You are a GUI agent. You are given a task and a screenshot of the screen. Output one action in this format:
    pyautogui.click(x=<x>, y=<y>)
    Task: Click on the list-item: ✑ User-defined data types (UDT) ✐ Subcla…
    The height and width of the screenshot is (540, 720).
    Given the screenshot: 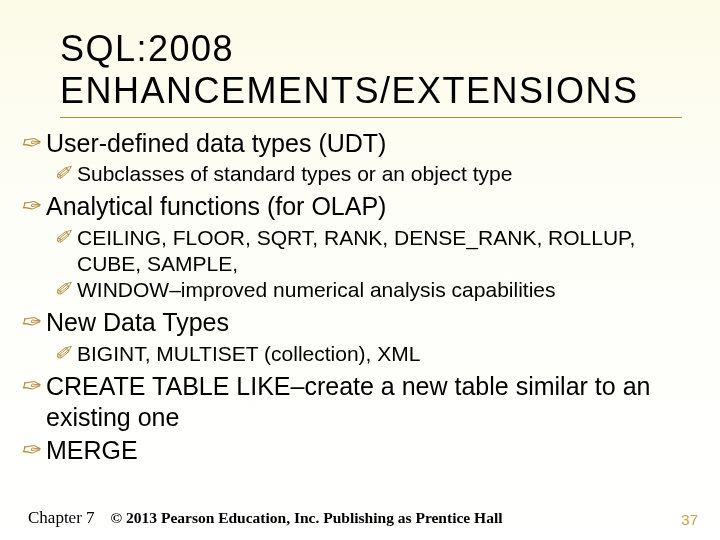 What is the action you would take?
    pyautogui.click(x=361, y=158)
    